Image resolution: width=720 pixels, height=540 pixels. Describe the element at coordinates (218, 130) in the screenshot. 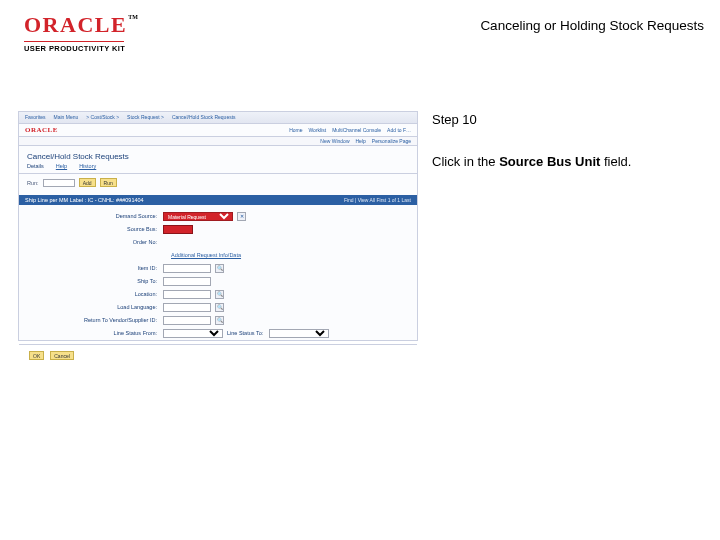

I see `app-title-row: ORACLE Home Worklist MultiChannel Consol…` at that location.